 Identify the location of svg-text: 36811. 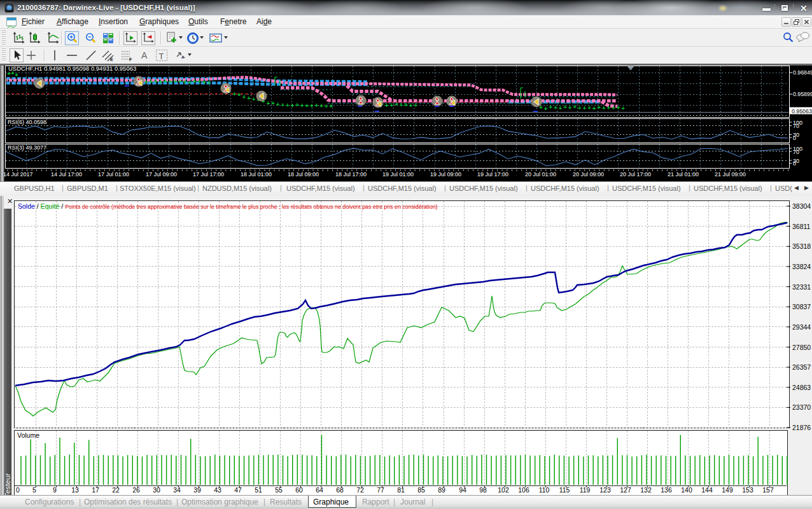
(802, 227).